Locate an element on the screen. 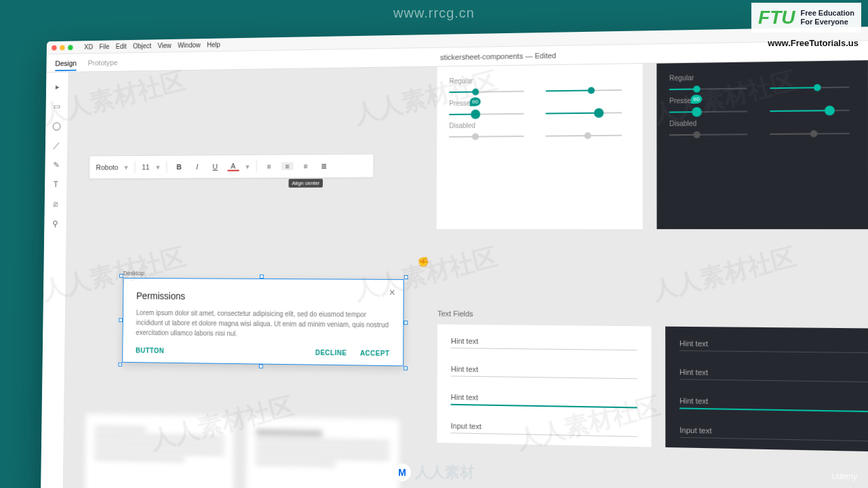 The width and height of the screenshot is (868, 488). text-fields-section-label: Text Fields is located at coordinates (456, 313).